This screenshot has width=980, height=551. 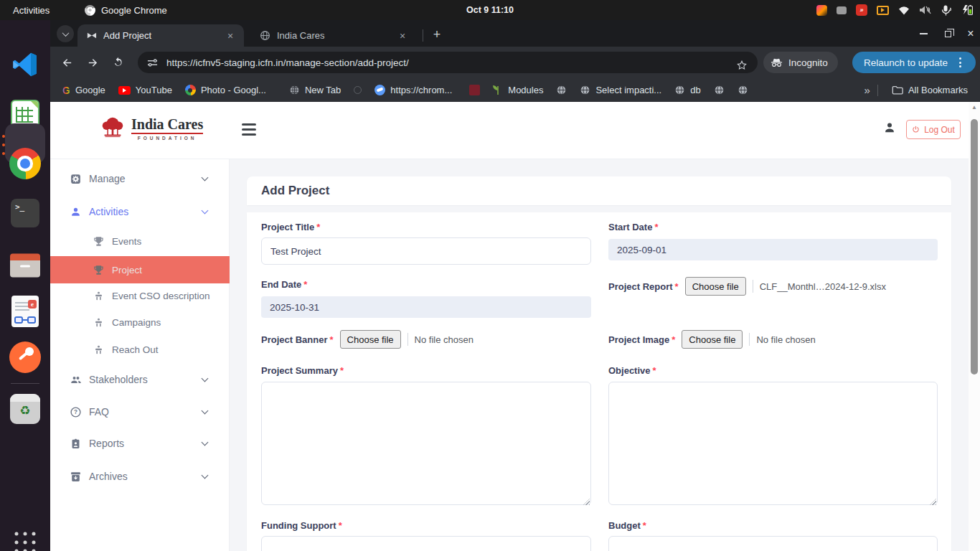 I want to click on dock-trash-icon: ♻, so click(x=25, y=409).